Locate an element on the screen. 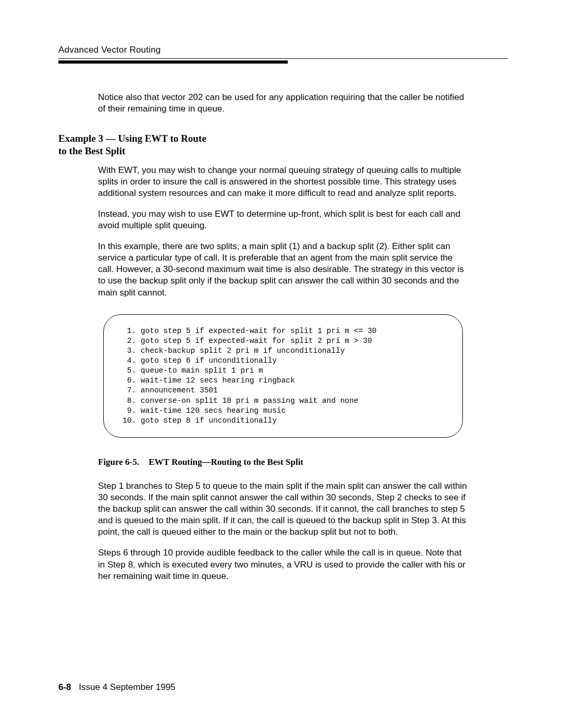 This screenshot has height=728, width=563. page-footer: 6-8 Issue 4 September 1995 is located at coordinates (117, 687).